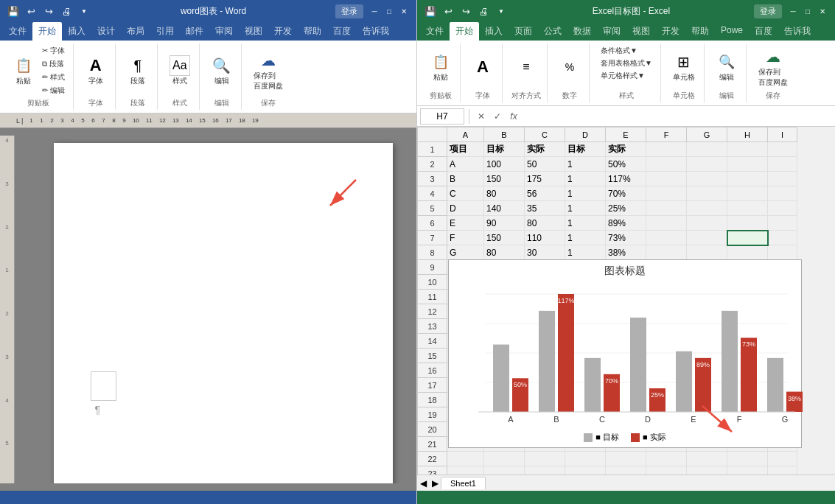  What do you see at coordinates (671, 31) in the screenshot?
I see `excel-tab-dev: 开发` at bounding box center [671, 31].